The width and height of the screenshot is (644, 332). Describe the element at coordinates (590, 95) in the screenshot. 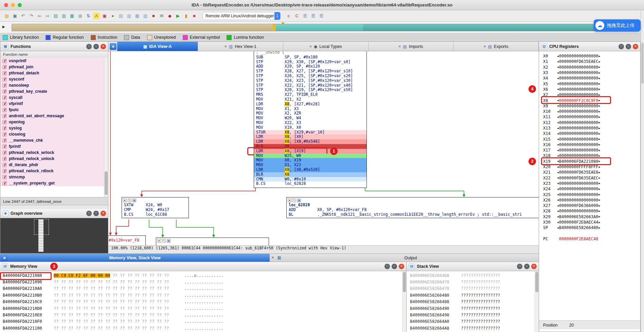

I see `register-row: X7◀0000000000000000▶` at that location.